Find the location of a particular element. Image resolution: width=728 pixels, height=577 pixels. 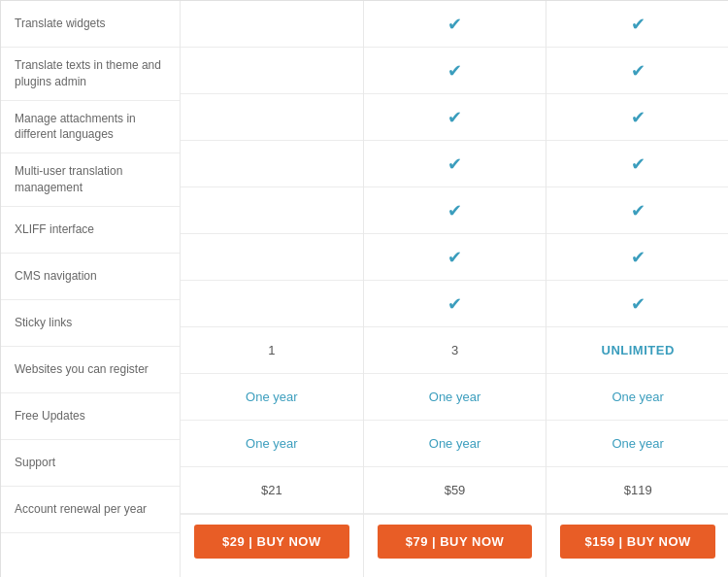

plan-personal-cms is located at coordinates (272, 257).